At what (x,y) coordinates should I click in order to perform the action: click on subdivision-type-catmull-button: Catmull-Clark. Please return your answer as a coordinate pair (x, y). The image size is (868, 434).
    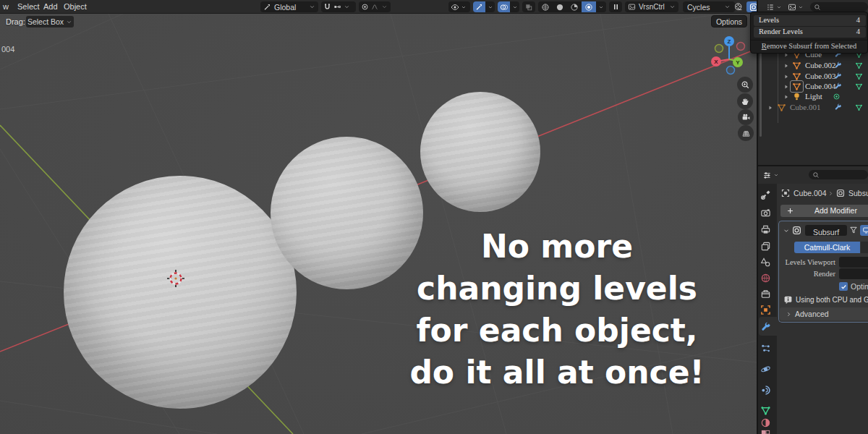
    Looking at the image, I should click on (827, 247).